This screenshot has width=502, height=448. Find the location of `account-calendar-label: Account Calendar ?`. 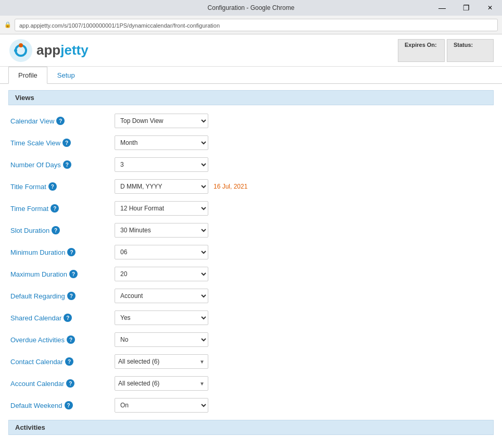

account-calendar-label: Account Calendar ? is located at coordinates (62, 383).